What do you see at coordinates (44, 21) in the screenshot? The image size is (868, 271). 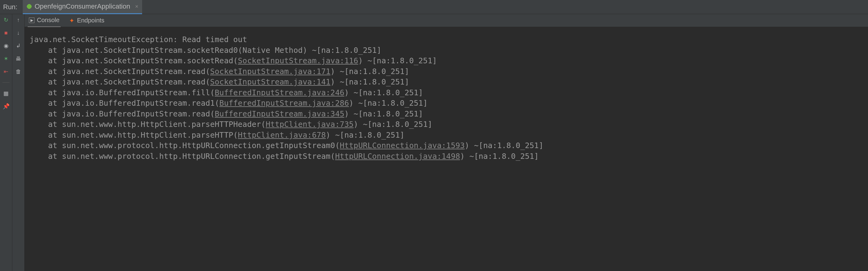 I see `tab-console: ▶ Console` at bounding box center [44, 21].